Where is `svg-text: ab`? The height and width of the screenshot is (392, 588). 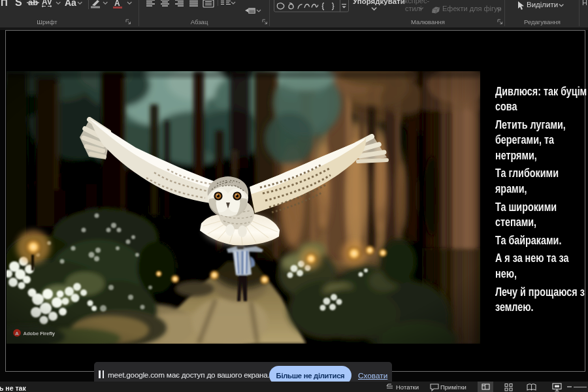
svg-text: ab is located at coordinates (33, 4).